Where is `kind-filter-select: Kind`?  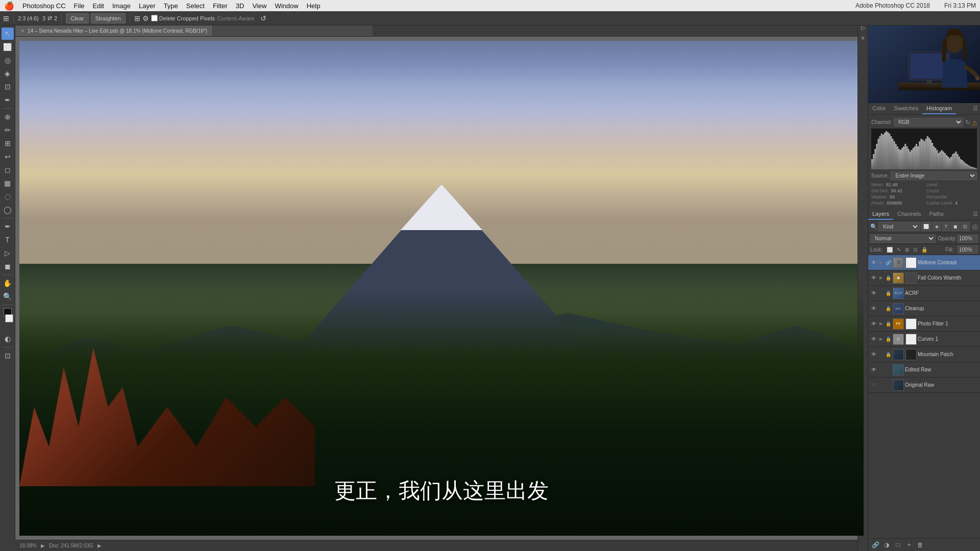
kind-filter-select: Kind is located at coordinates (899, 227).